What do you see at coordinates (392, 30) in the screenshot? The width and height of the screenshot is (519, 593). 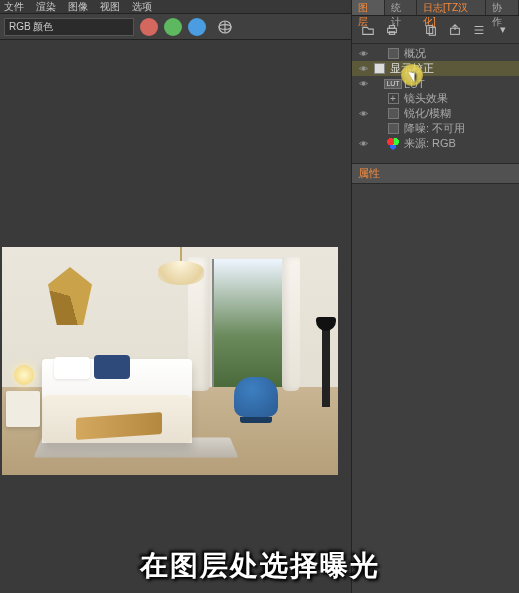 I see `print-icon` at bounding box center [392, 30].